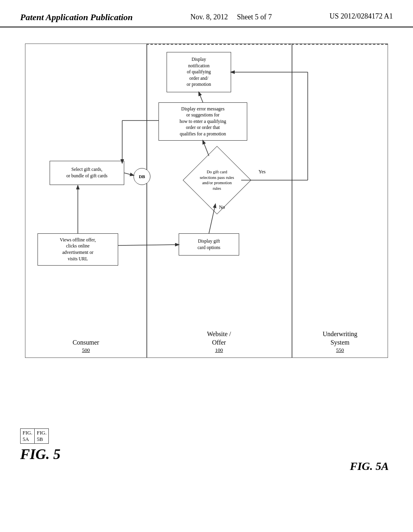 The height and width of the screenshot is (532, 413). What do you see at coordinates (40, 446) in the screenshot?
I see `figure-labels-area: FIG.5A FIG.5B FIG. 5` at bounding box center [40, 446].